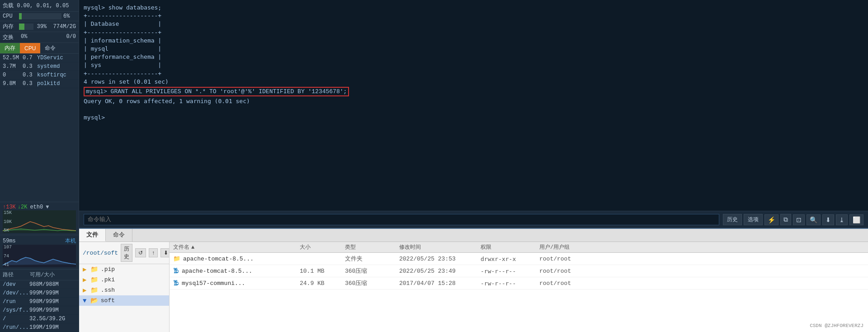  What do you see at coordinates (814, 220) in the screenshot?
I see `search-icon-button: 🔍` at bounding box center [814, 220].